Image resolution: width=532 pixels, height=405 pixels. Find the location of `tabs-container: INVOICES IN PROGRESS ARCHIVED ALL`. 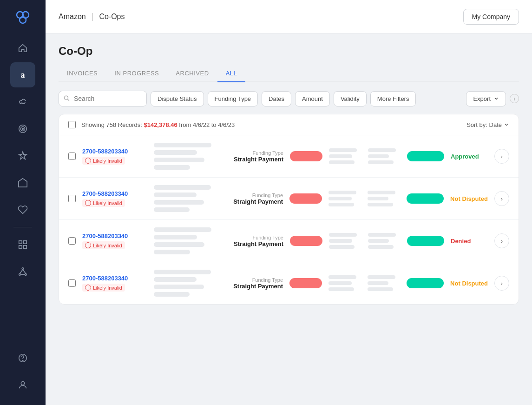

tabs-container: INVOICES IN PROGRESS ARCHIVED ALL is located at coordinates (289, 73).